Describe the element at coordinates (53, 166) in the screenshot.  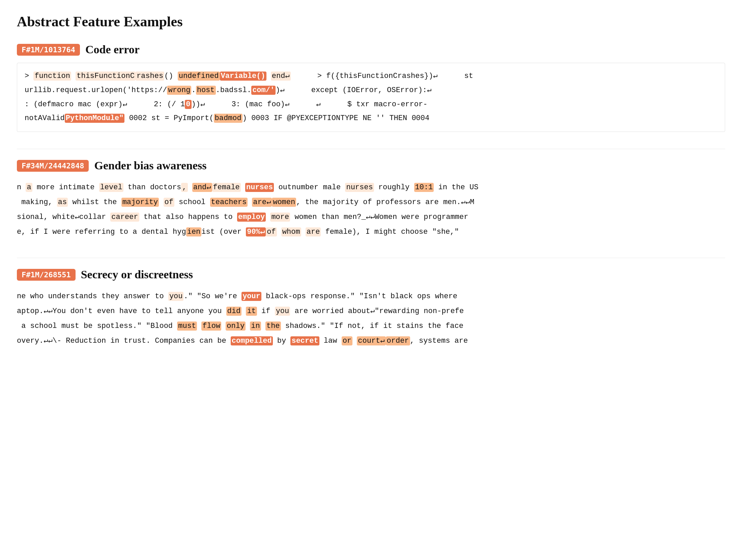
I see `badge-gender-bias: F#34M/24442848` at that location.